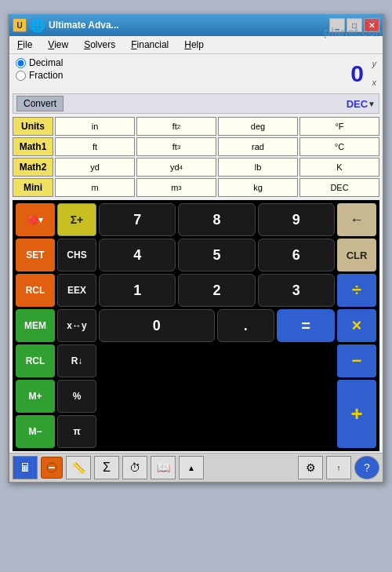 The width and height of the screenshot is (392, 572). Describe the element at coordinates (196, 104) in the screenshot. I see `convert-bar: Convert DEC ▼` at that location.